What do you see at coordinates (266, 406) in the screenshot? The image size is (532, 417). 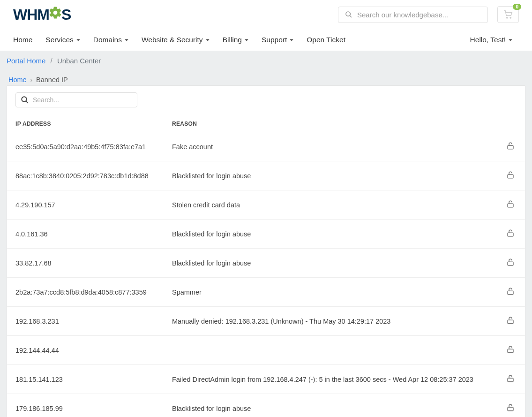 I see `table-row: 179.186.185.99Blacklisted for login abus…` at bounding box center [266, 406].